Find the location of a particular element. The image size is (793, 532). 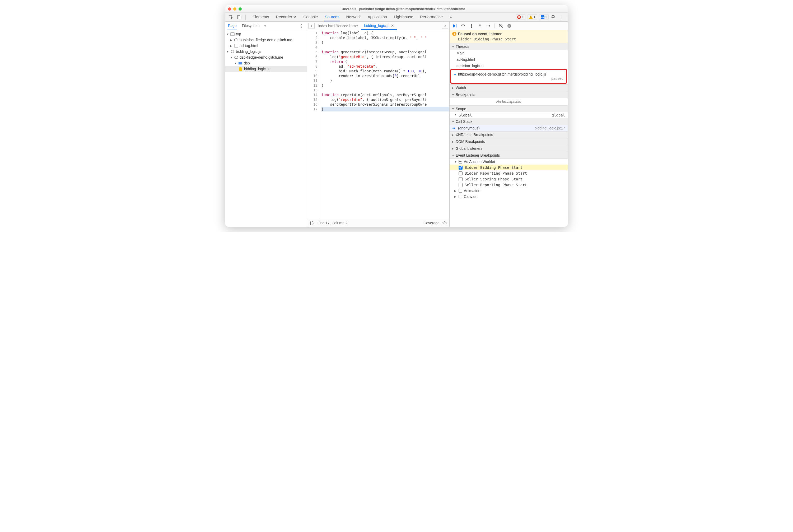

settings-icon is located at coordinates (553, 17).